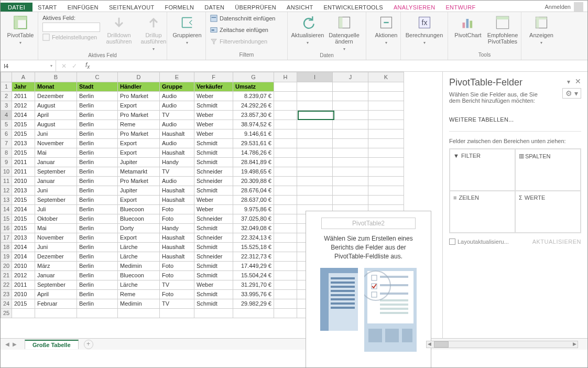 The height and width of the screenshot is (368, 588). What do you see at coordinates (24, 295) in the screenshot?
I see `cell: 2010` at bounding box center [24, 295].